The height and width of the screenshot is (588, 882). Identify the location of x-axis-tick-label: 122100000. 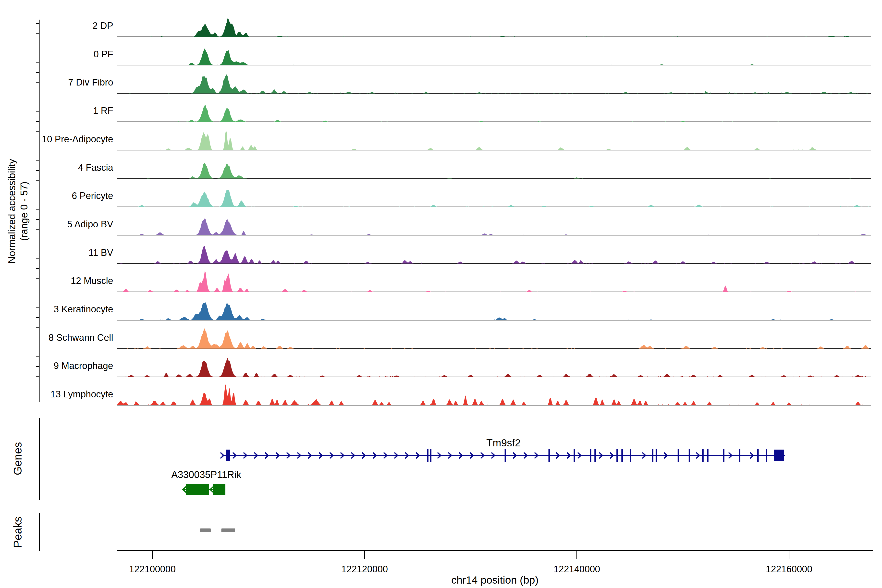
(152, 569).